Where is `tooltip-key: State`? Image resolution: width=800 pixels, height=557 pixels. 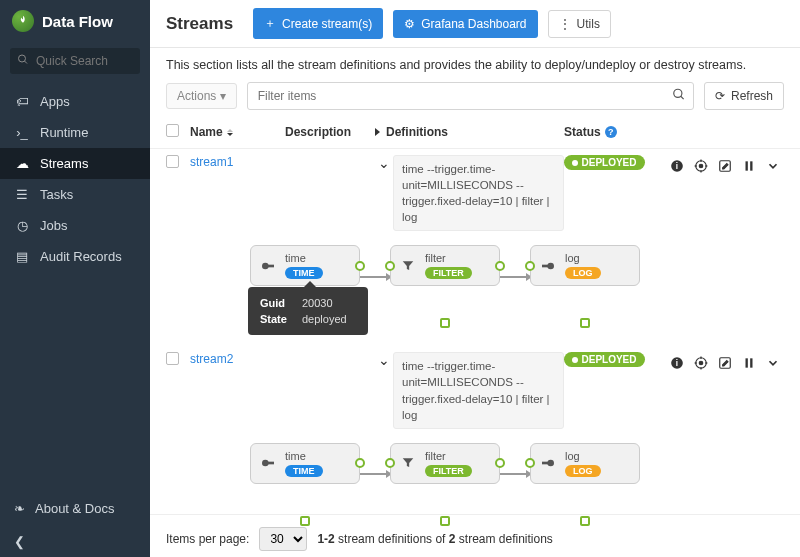 tooltip-key: State is located at coordinates (276, 319).